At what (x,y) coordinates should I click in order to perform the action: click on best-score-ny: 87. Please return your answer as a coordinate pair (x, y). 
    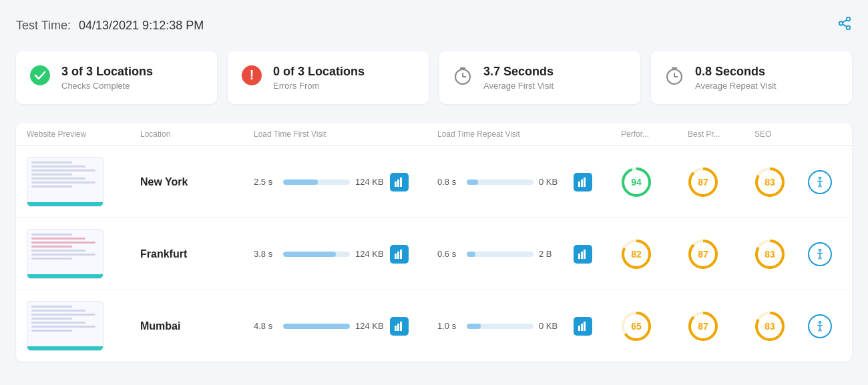
    Looking at the image, I should click on (721, 182).